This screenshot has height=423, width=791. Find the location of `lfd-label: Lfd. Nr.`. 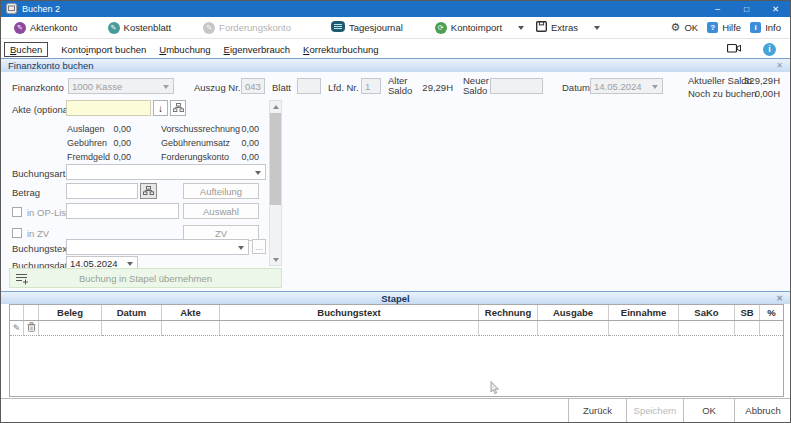

lfd-label: Lfd. Nr. is located at coordinates (344, 88).